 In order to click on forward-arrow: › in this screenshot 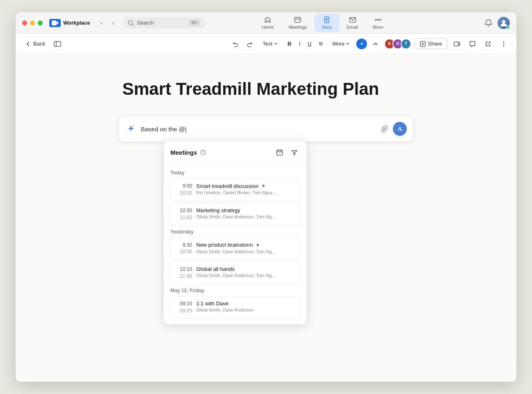, I will do `click(113, 23)`.